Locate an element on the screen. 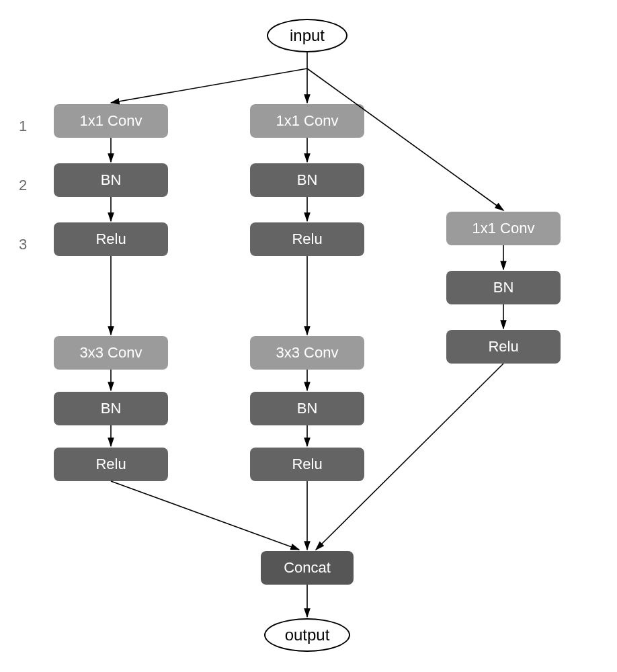 The height and width of the screenshot is (672, 617). b3-conv1-label: 1x1 Conv is located at coordinates (504, 228).